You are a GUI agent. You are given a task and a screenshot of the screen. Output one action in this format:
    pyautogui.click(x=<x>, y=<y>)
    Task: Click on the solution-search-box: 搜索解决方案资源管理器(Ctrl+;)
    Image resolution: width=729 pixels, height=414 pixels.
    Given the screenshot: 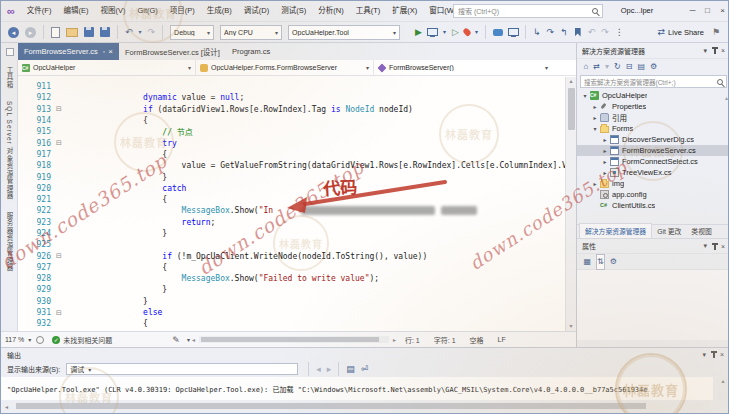 What is the action you would take?
    pyautogui.click(x=654, y=82)
    